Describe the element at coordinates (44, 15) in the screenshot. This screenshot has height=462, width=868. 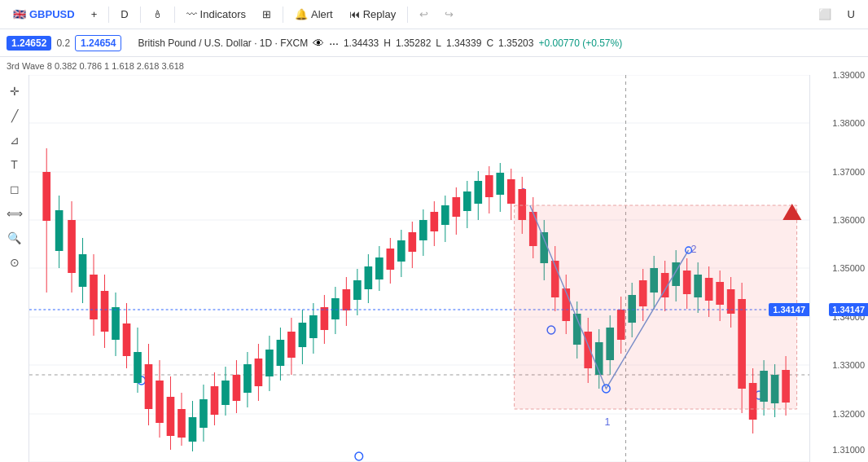
I see `symbol-button: 🇬🇧 GBPUSD` at that location.